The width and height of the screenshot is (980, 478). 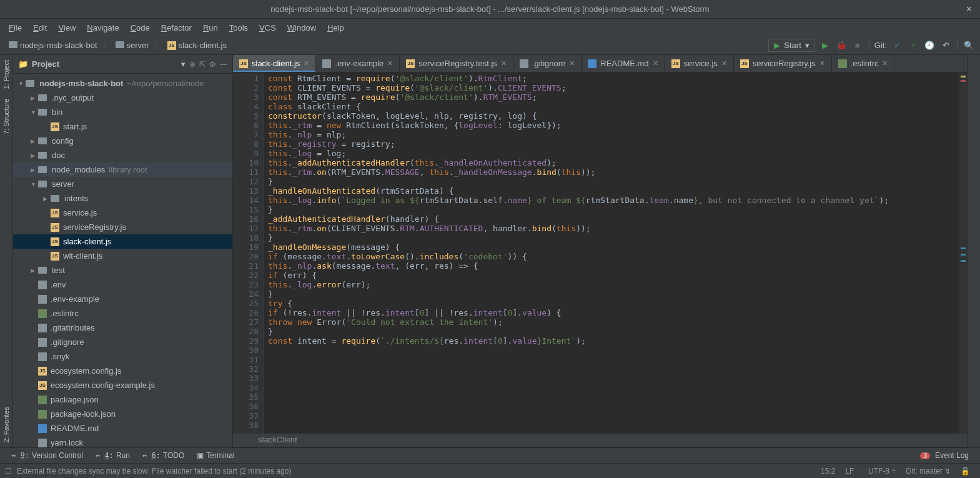 I want to click on lock-icon: 🔓, so click(x=966, y=471).